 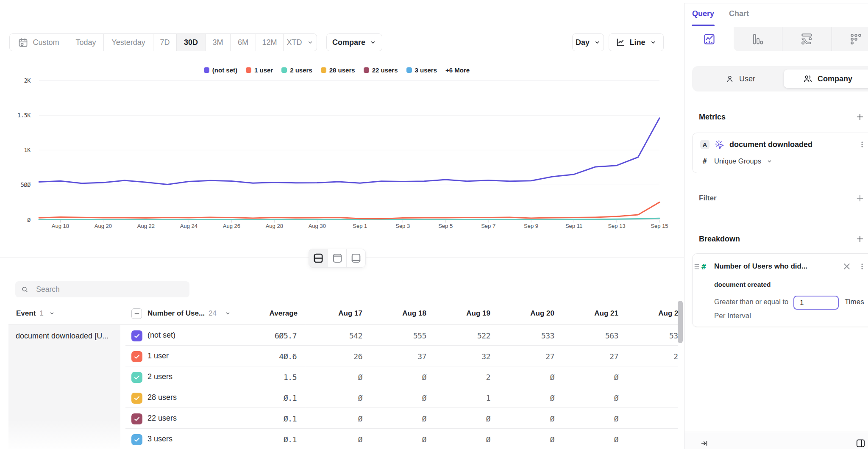 What do you see at coordinates (339, 439) in the screenshot?
I see `table-row: 3 usersØ.1ØØØØØØ` at bounding box center [339, 439].